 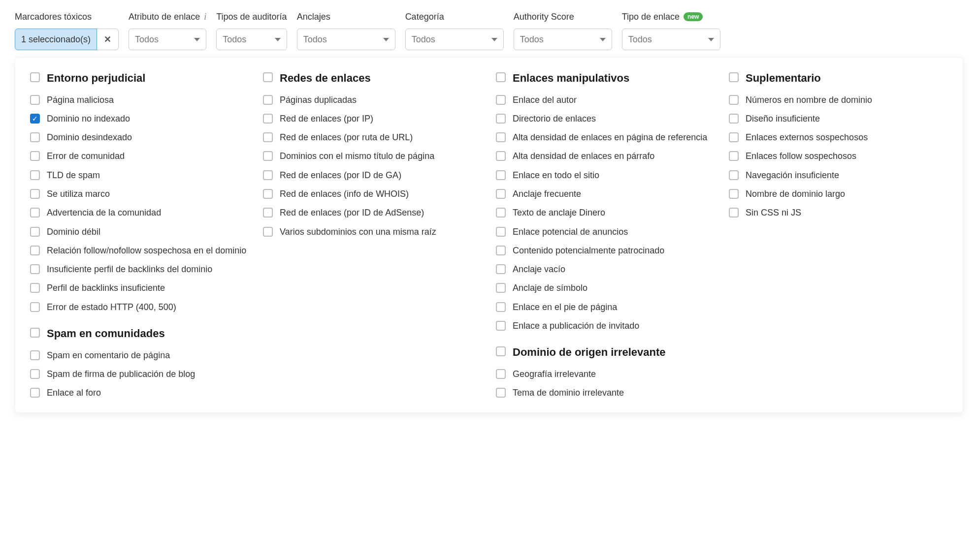 I want to click on section-header: ✓Suplementario, so click(x=838, y=78).